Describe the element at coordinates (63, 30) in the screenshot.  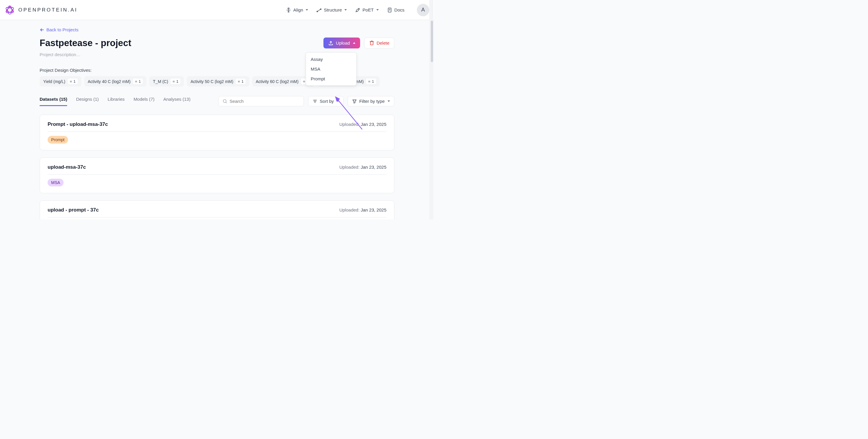
I see `back-link-text: Back to Projects` at that location.